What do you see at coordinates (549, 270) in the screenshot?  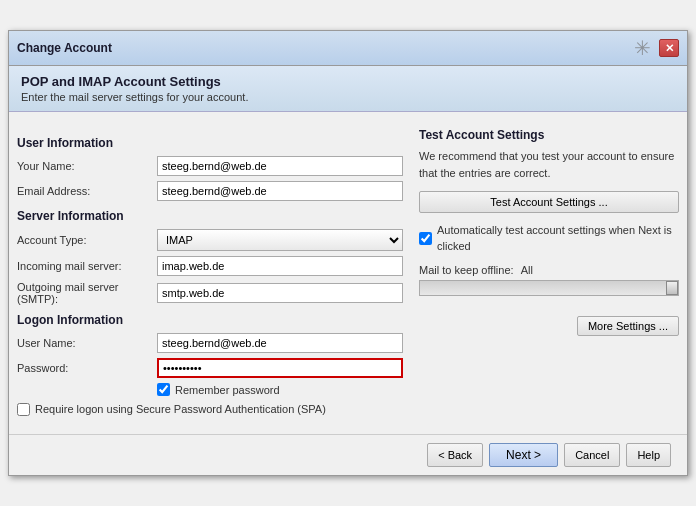 I see `offline-label: Mail to keep offline: All` at bounding box center [549, 270].